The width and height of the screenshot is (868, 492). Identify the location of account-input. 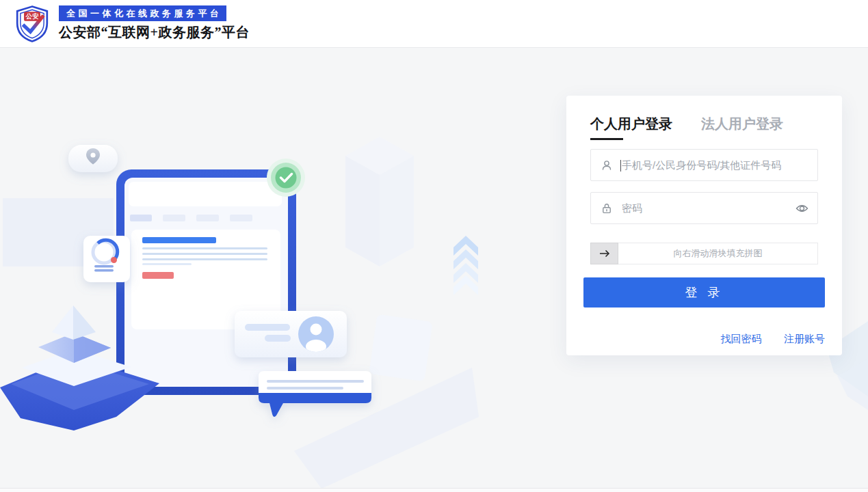
(704, 165).